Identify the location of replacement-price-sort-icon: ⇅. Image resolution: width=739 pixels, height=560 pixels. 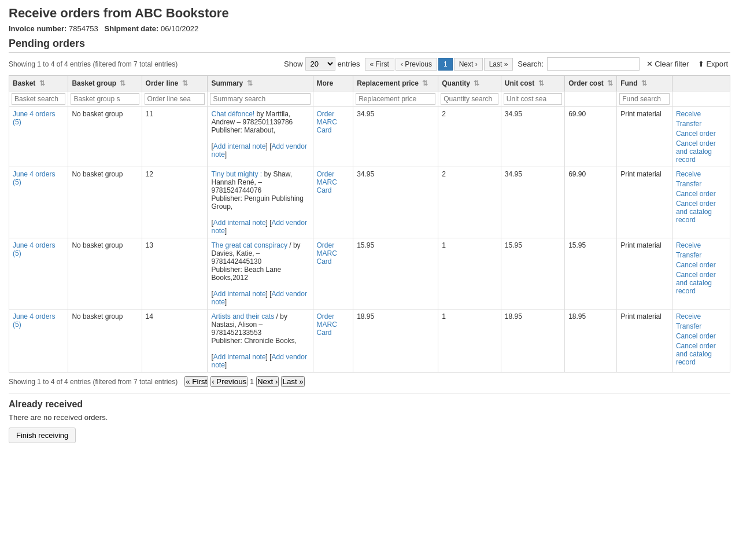
(425, 83).